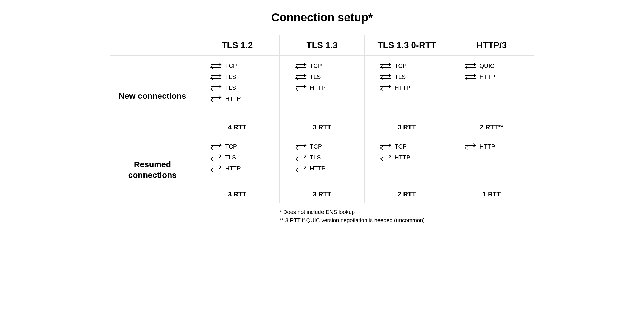 Image resolution: width=644 pixels, height=322 pixels. Describe the element at coordinates (407, 216) in the screenshot. I see `footnotes: * Does not include DNS lookup ** 3 RTT i…` at that location.